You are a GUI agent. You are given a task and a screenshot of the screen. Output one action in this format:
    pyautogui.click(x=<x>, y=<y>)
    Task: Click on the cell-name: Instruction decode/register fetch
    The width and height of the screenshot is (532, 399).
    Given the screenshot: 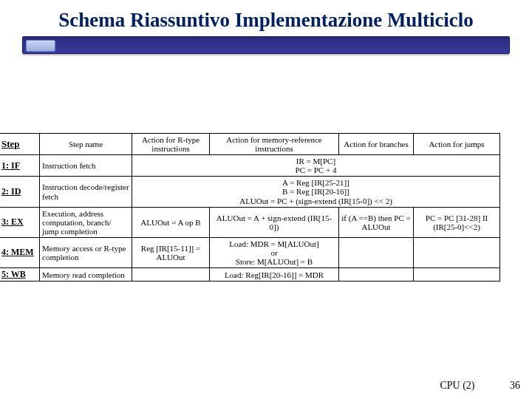 What is the action you would take?
    pyautogui.click(x=86, y=192)
    